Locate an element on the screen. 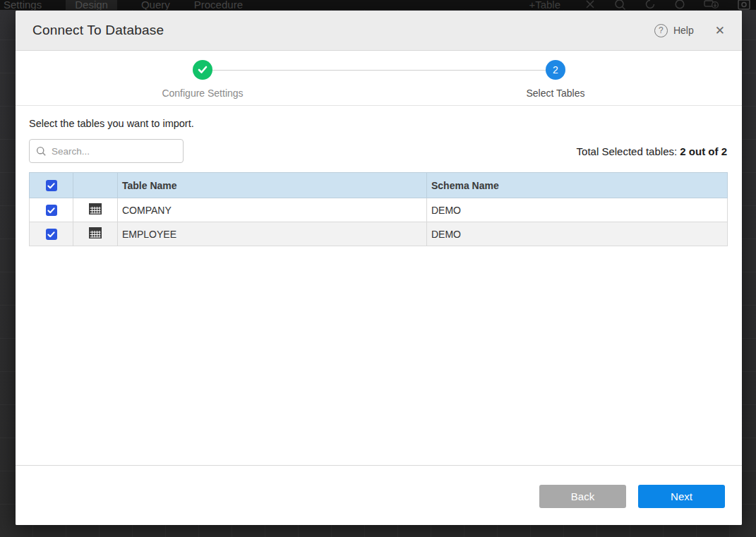 Image resolution: width=756 pixels, height=537 pixels. close-icon: ✕ is located at coordinates (720, 31).